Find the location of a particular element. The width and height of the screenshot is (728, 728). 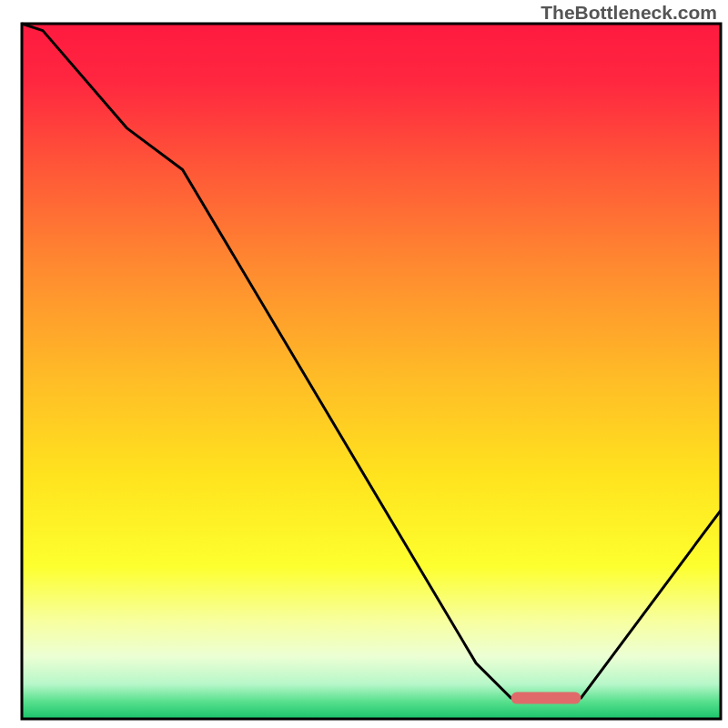

optimal-range-marker is located at coordinates (546, 699).